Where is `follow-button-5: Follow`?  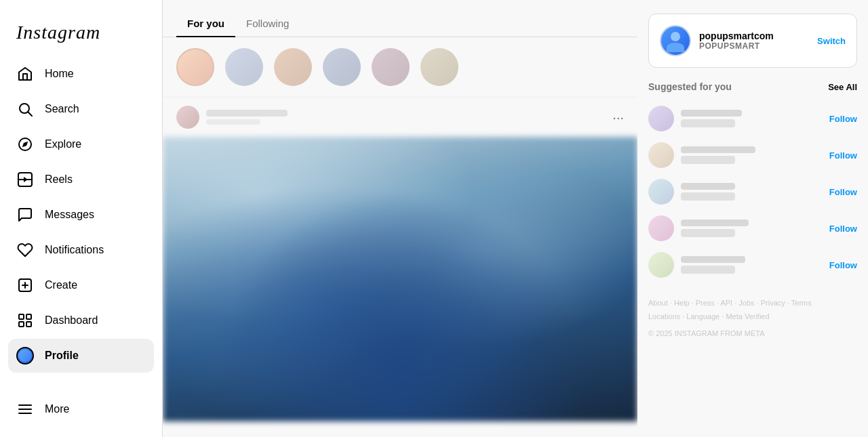 follow-button-5: Follow is located at coordinates (844, 266).